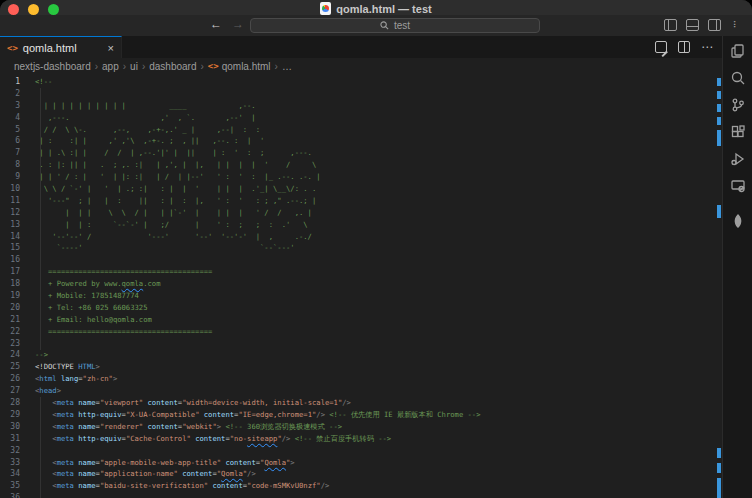 The image size is (752, 498). Describe the element at coordinates (238, 24) in the screenshot. I see `forward-arrow-icon: →` at that location.